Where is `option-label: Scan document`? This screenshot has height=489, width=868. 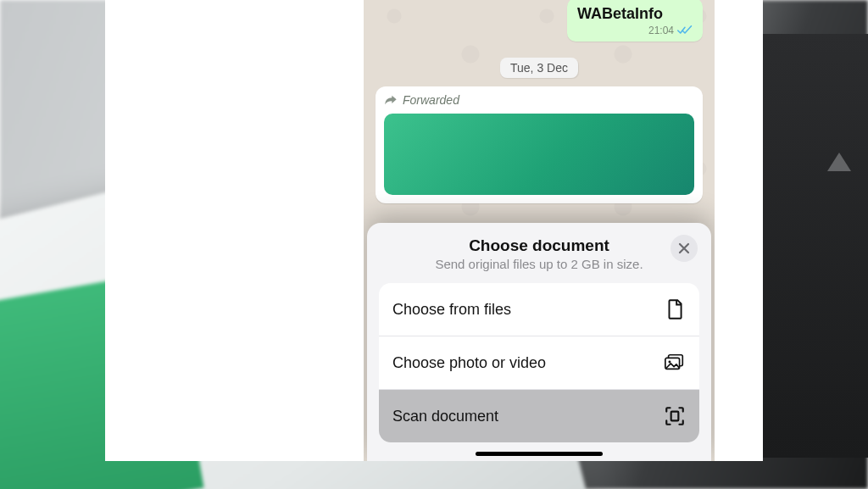
option-label: Scan document is located at coordinates (446, 417).